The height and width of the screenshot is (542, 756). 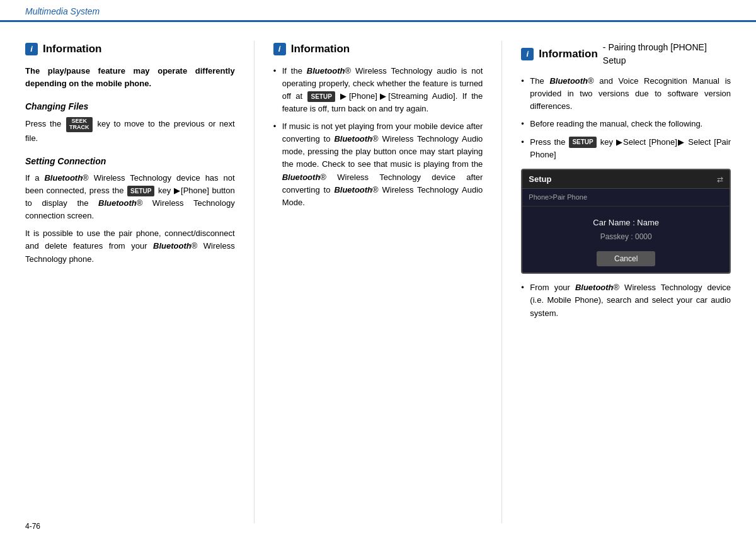 I want to click on info-header-3: i Information - Pairing through [PHONE] …, so click(x=626, y=54).